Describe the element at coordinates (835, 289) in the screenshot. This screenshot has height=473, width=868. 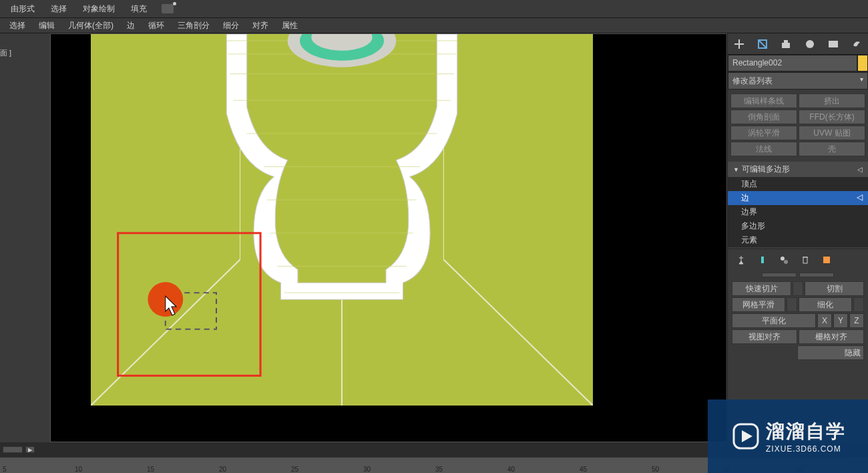
I see `cut-button: 切割` at that location.